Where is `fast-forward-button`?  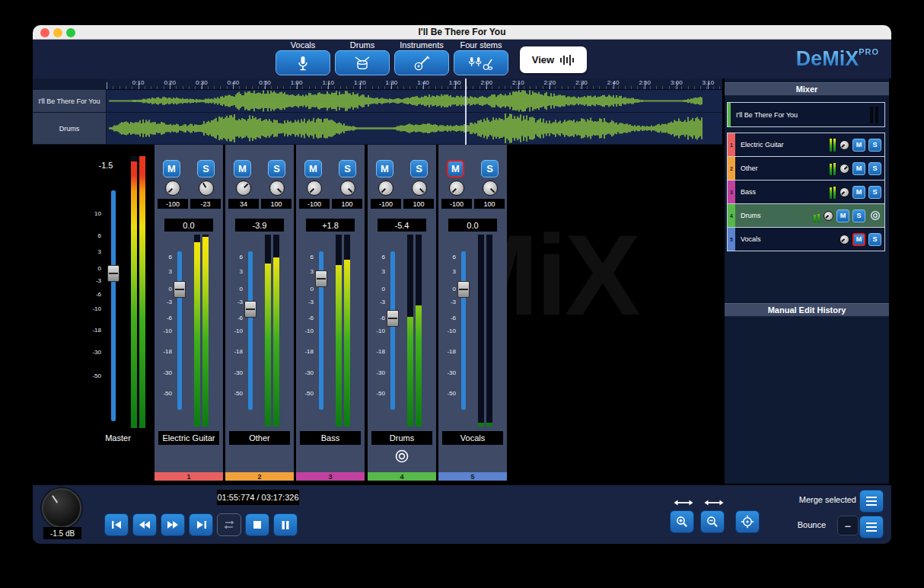
fast-forward-button is located at coordinates (173, 525).